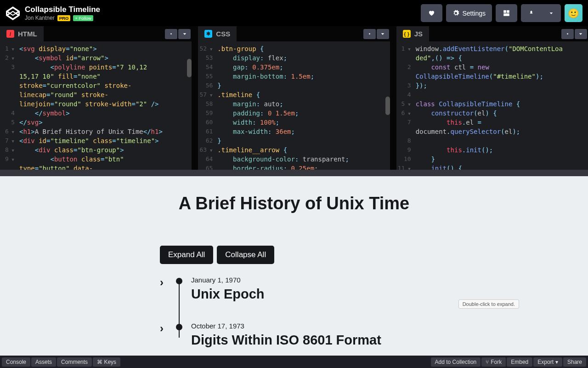 This screenshot has width=588, height=368. I want to click on console-button: Console, so click(16, 362).